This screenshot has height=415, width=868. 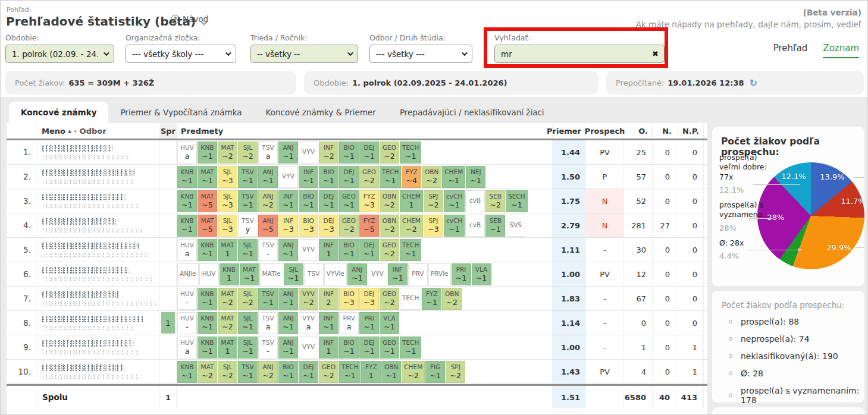 I want to click on subject-grade-chip: FYZ1, so click(x=371, y=372).